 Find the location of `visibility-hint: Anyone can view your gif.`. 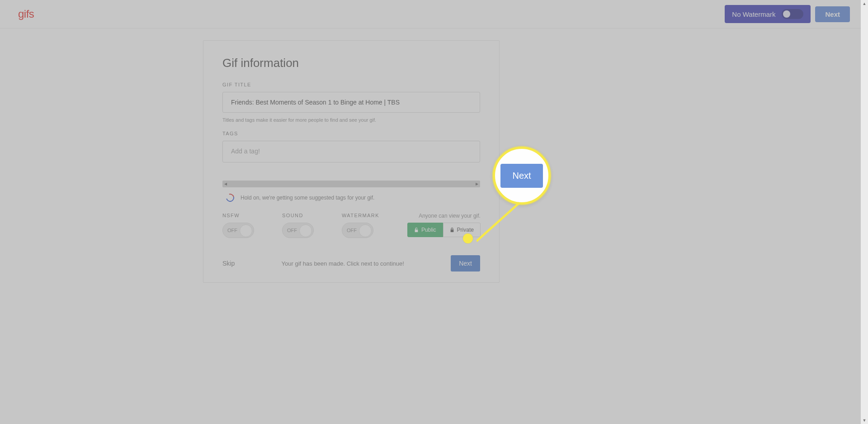

visibility-hint: Anyone can view your gif. is located at coordinates (444, 216).